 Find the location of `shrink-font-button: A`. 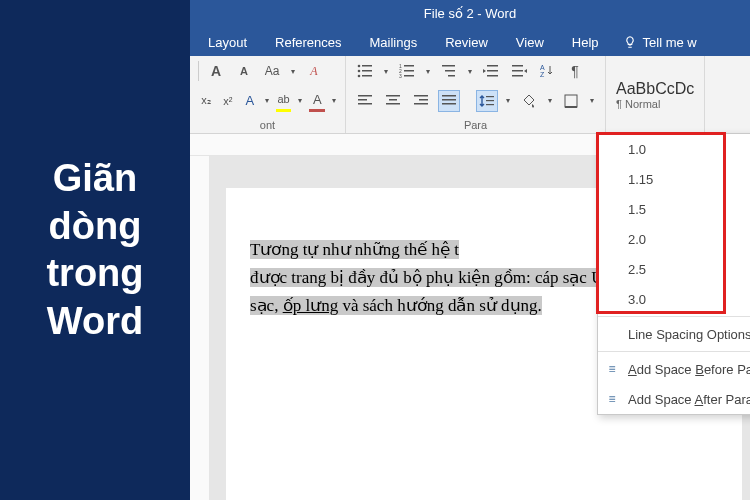

shrink-font-button: A is located at coordinates (244, 71).